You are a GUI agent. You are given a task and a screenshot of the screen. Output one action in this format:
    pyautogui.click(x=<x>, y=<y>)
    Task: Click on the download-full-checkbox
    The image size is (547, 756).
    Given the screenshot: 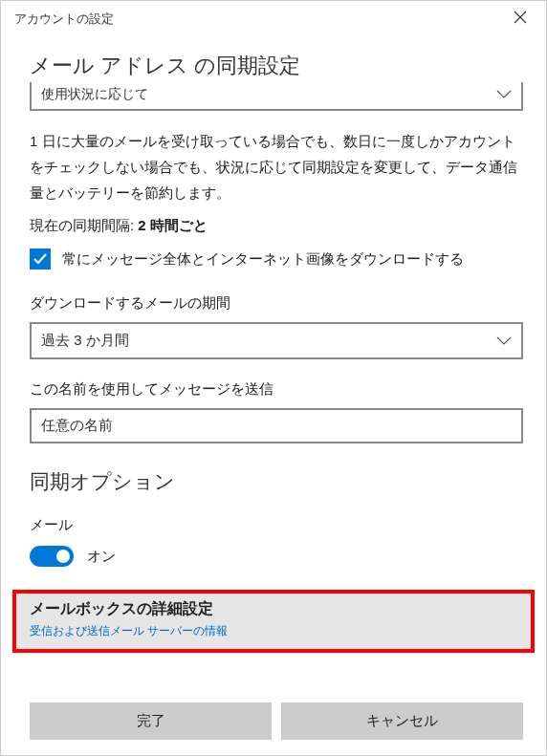 What is the action you would take?
    pyautogui.click(x=40, y=259)
    